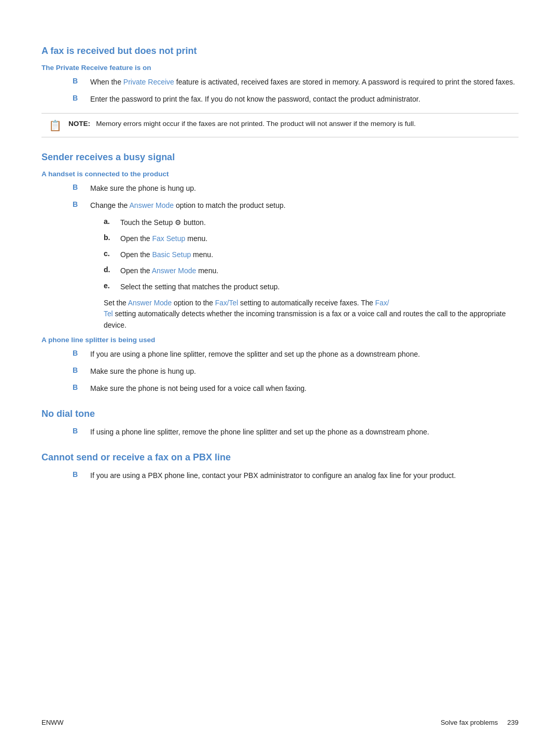  Describe the element at coordinates (280, 174) in the screenshot. I see `section2-sub1-title: A handset is connected to the product` at that location.